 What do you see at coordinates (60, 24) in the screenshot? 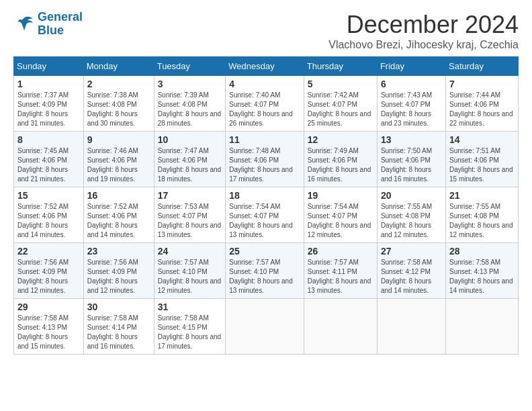
I see `logo-text: General Blue` at bounding box center [60, 24].